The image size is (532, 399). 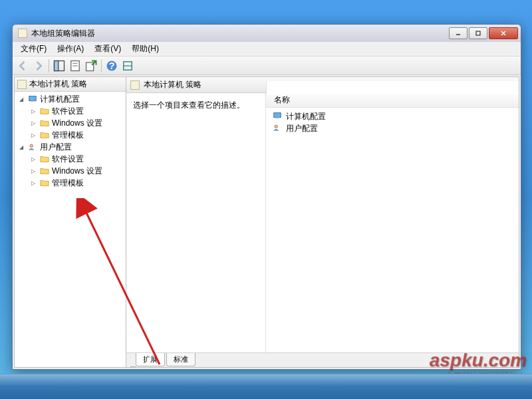 What do you see at coordinates (483, 33) in the screenshot?
I see `window-controls` at bounding box center [483, 33].